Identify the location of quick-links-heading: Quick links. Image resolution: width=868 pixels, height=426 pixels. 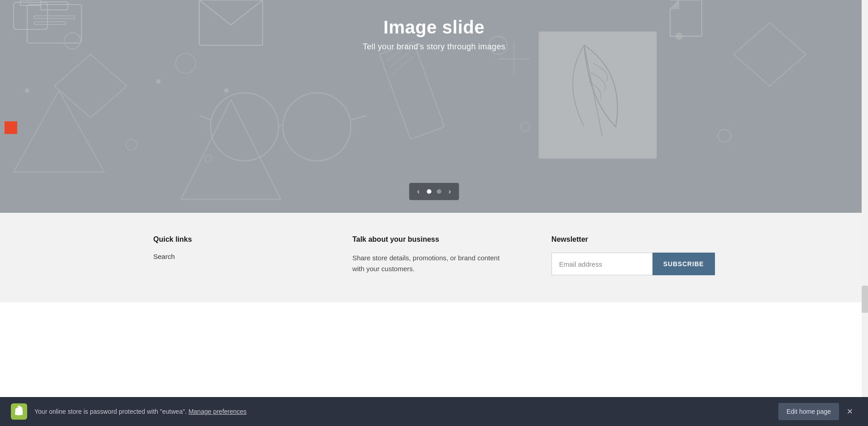
(230, 239).